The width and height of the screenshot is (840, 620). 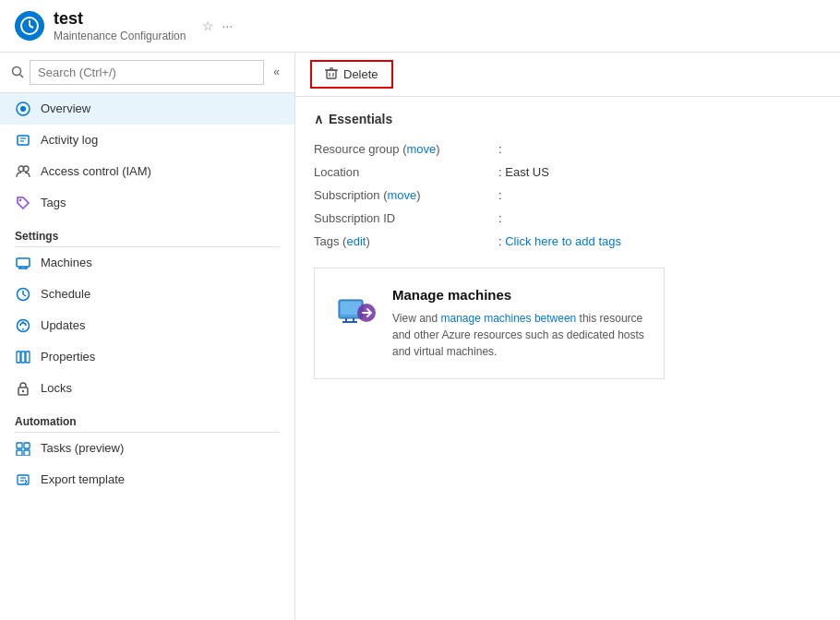 I want to click on locks-icon, so click(x=23, y=388).